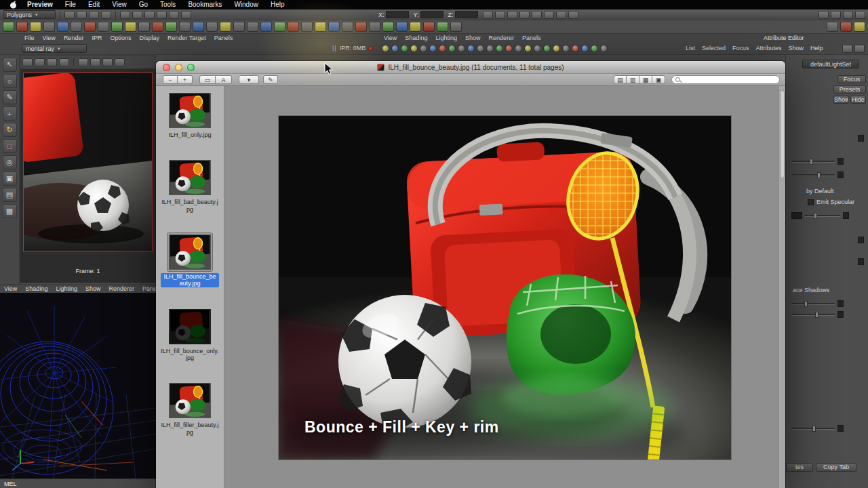  Describe the element at coordinates (769, 49) in the screenshot. I see `ae-menu-attributes: Attributes` at that location.